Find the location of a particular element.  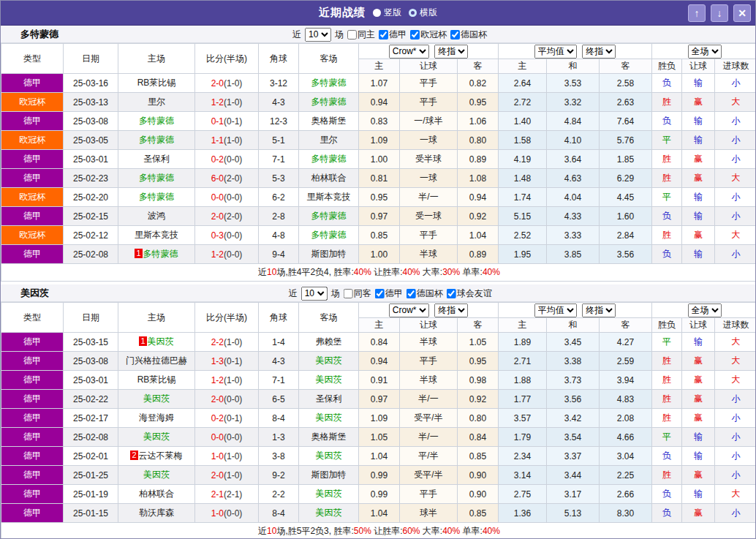

league-checkbox-2: 德国杯 is located at coordinates (424, 294).